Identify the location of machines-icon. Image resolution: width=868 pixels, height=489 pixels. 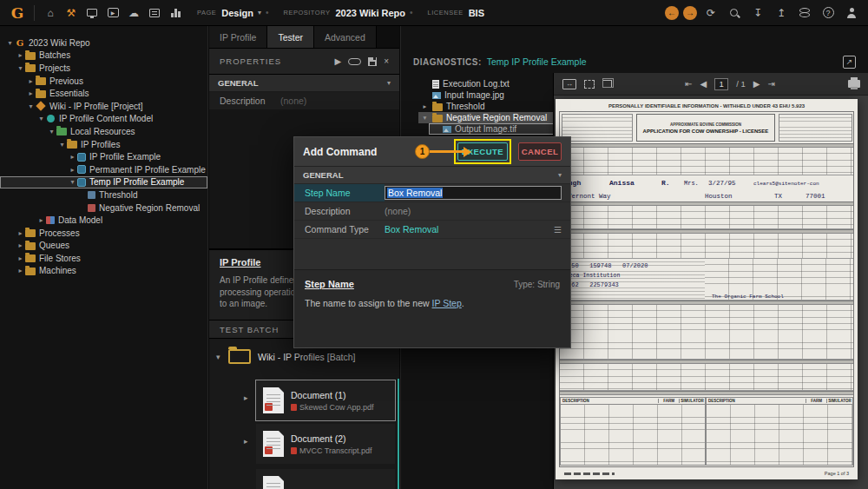
(155, 13).